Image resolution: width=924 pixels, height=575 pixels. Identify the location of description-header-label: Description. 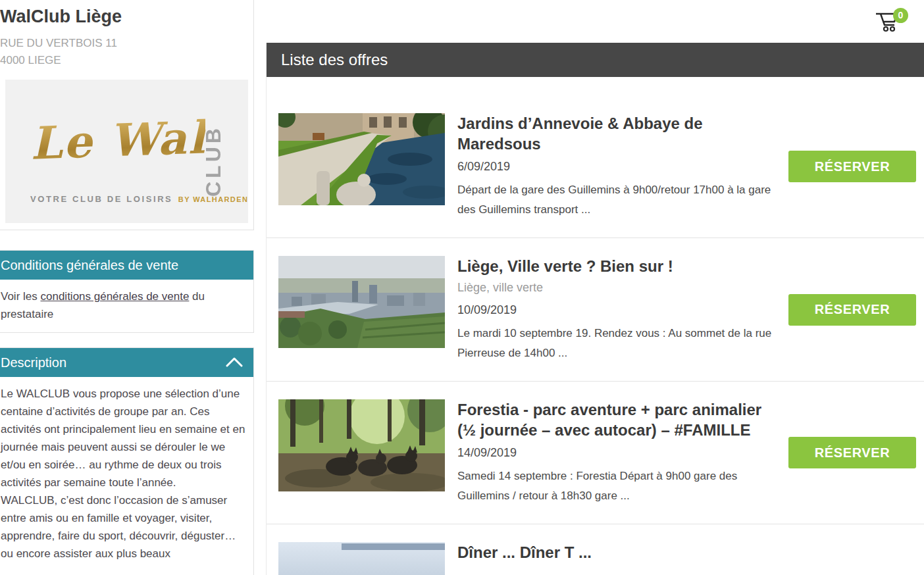
(34, 363).